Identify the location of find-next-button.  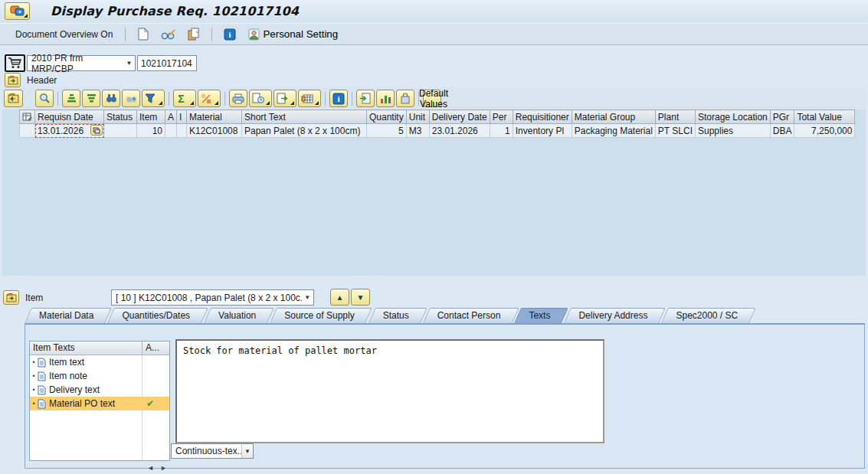
(131, 98).